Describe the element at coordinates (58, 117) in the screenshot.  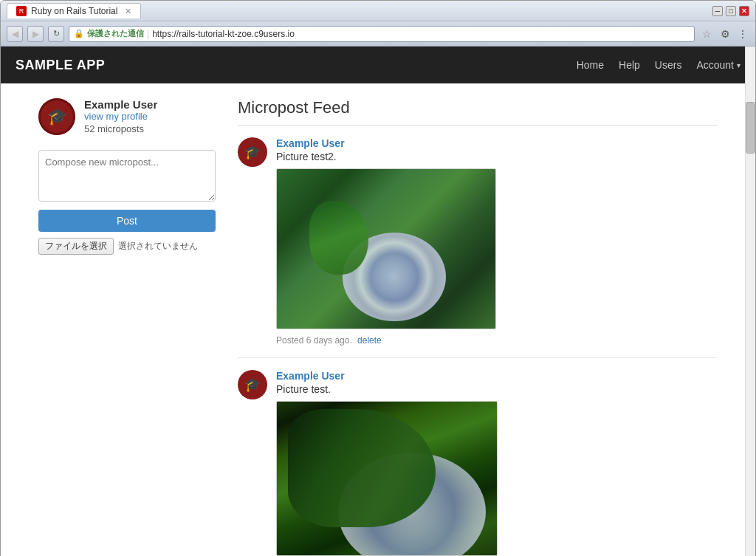
I see `avatar-icon: 🎓` at that location.